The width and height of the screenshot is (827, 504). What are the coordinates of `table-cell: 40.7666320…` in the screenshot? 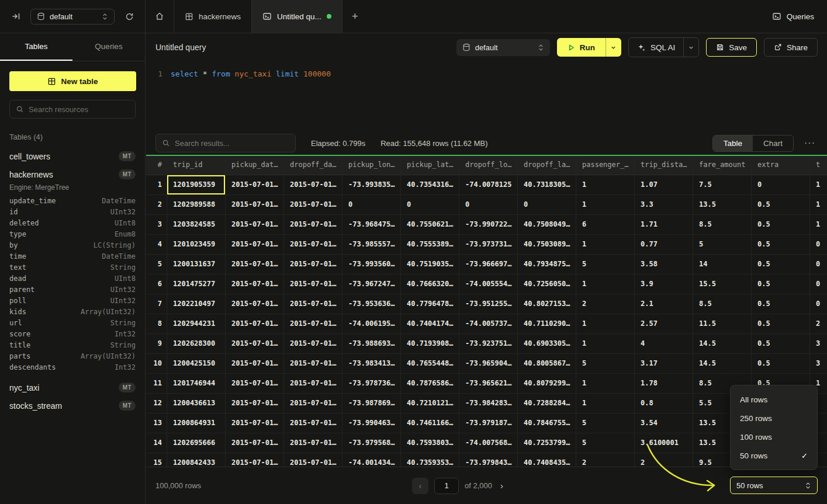 It's located at (430, 284).